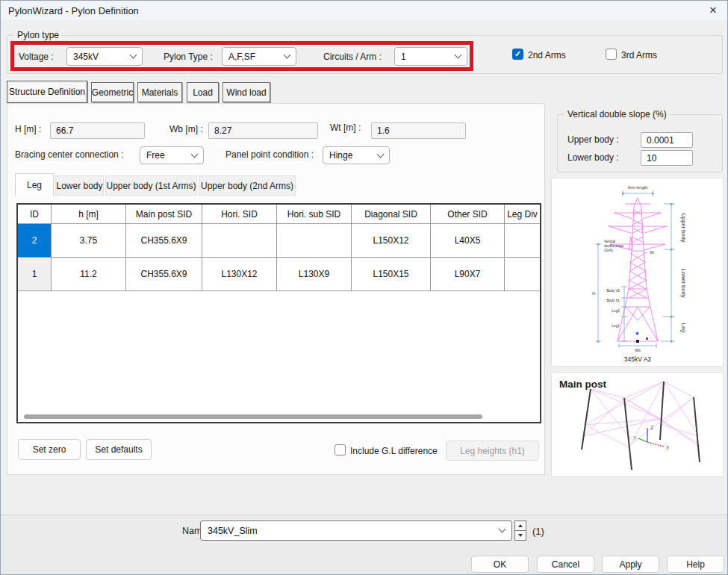 Image resolution: width=728 pixels, height=575 pixels. Describe the element at coordinates (47, 92) in the screenshot. I see `tab-label: Structure Definition` at that location.